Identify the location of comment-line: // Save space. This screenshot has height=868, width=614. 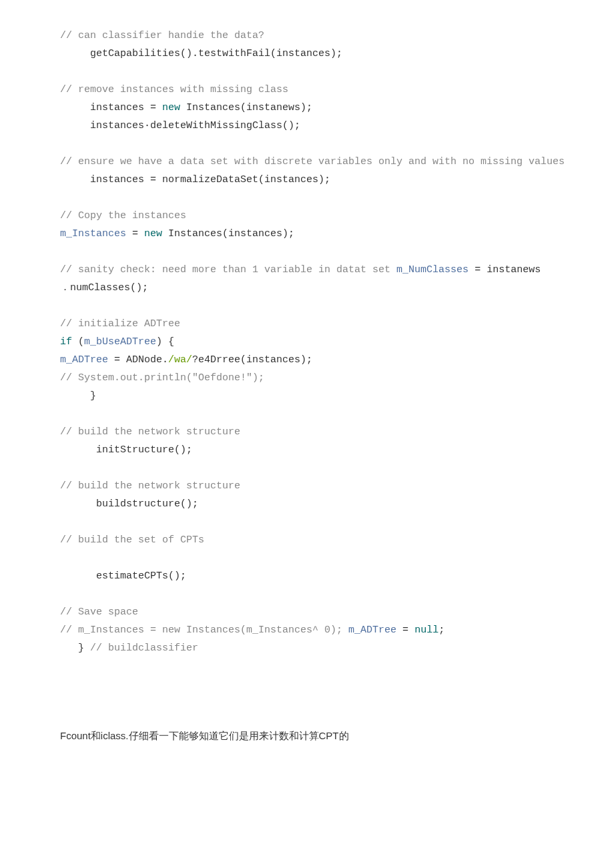
(99, 612).